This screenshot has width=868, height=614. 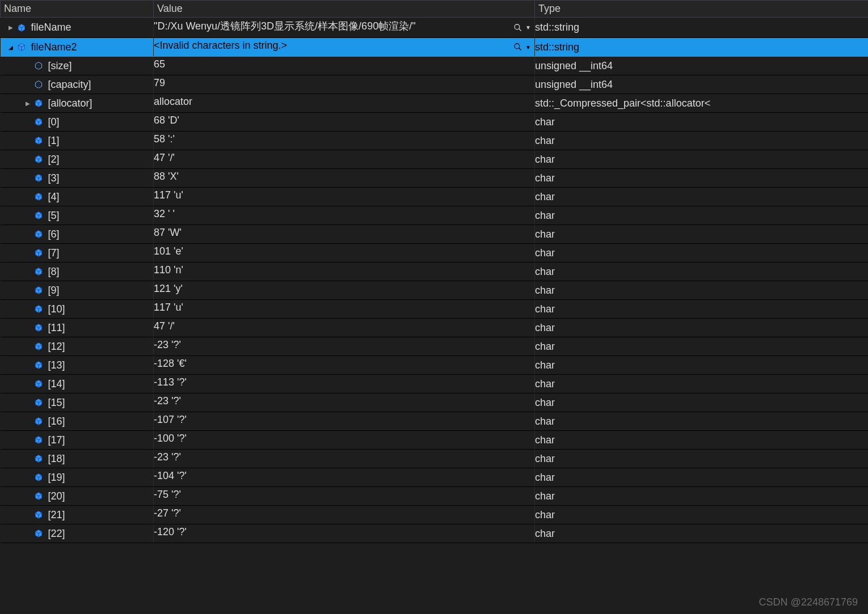 What do you see at coordinates (77, 197) in the screenshot?
I see `name-cell: ▶ [4]` at bounding box center [77, 197].